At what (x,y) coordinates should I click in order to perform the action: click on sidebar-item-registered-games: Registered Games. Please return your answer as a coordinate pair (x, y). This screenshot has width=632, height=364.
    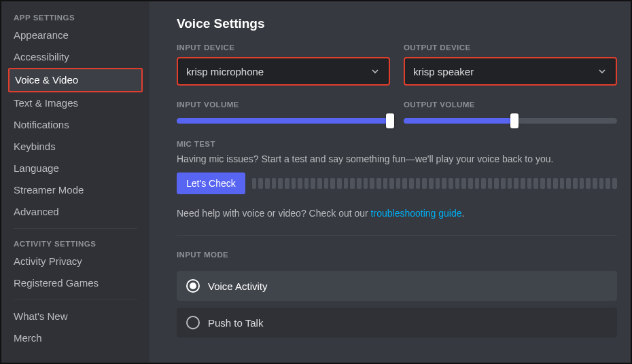
    Looking at the image, I should click on (75, 283).